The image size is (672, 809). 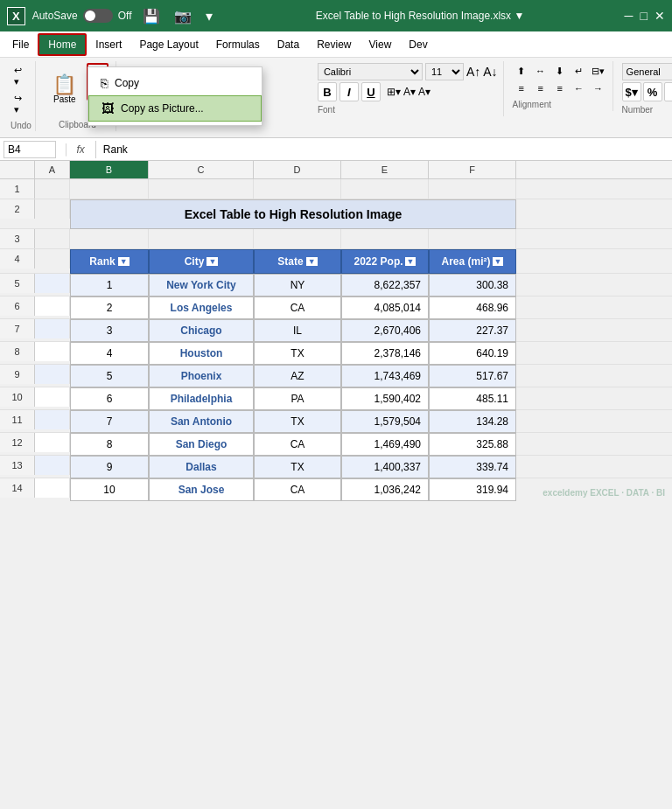 What do you see at coordinates (238, 45) in the screenshot?
I see `menu-formulas: Formulas` at bounding box center [238, 45].